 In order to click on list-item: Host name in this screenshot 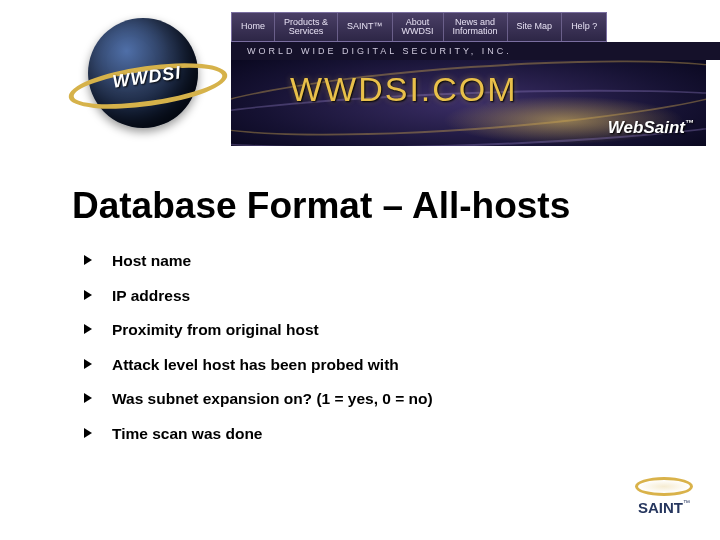, I will do `click(258, 261)`.